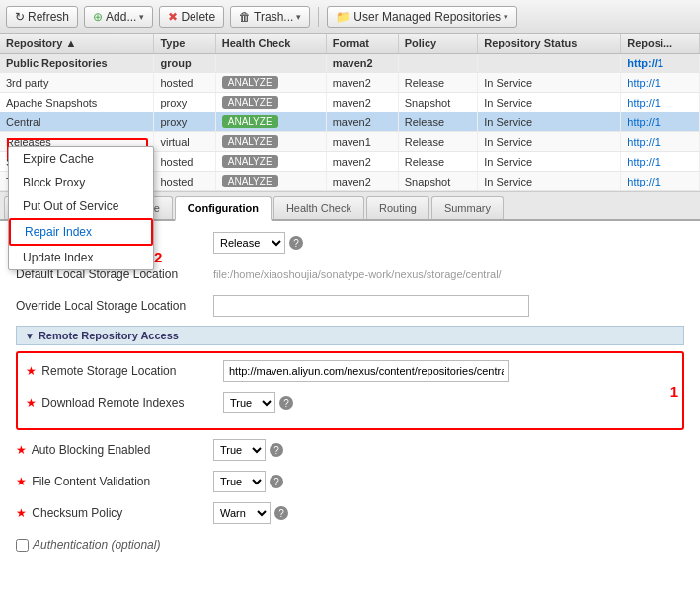 The image size is (700, 596). I want to click on add-label: Add..., so click(120, 17).